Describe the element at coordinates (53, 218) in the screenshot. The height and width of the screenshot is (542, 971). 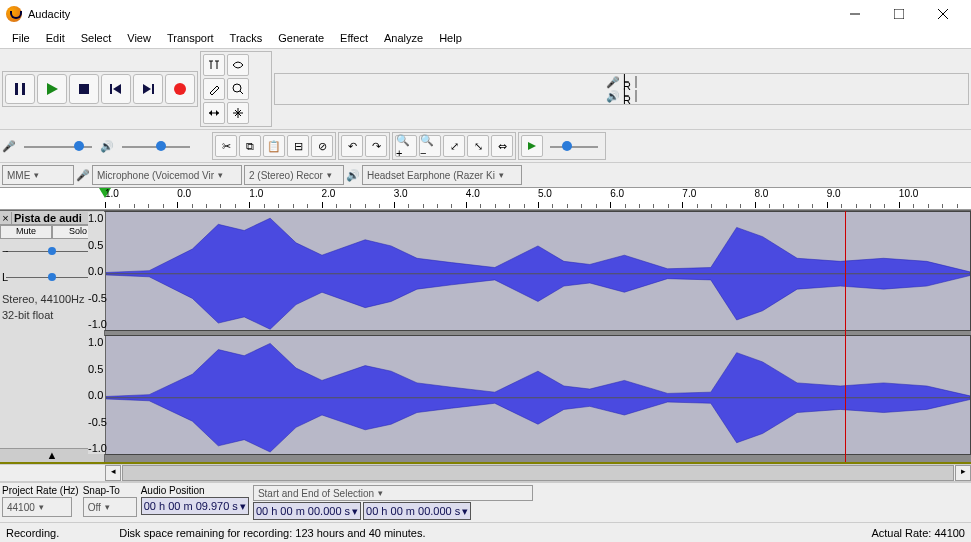
I see `track-name: Pista de audi` at that location.